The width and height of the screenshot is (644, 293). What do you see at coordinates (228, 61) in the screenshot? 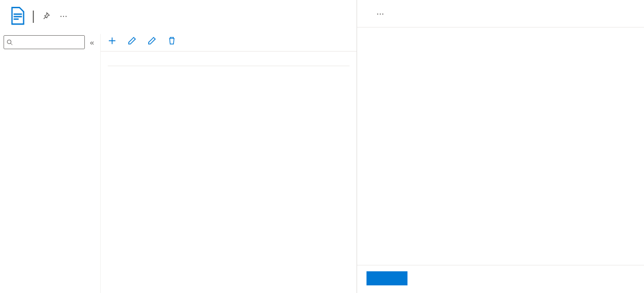
I see `grid-header` at bounding box center [228, 61].